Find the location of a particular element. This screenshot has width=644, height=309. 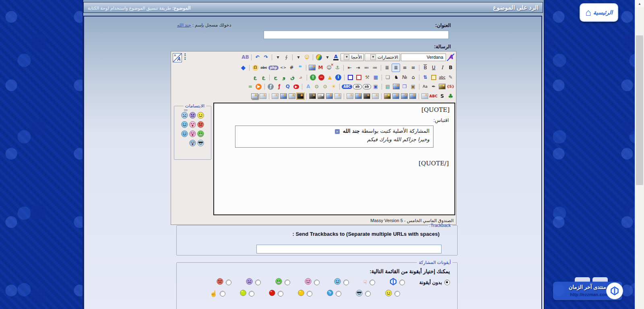

quote-bubble-icon: ❝ is located at coordinates (300, 68).